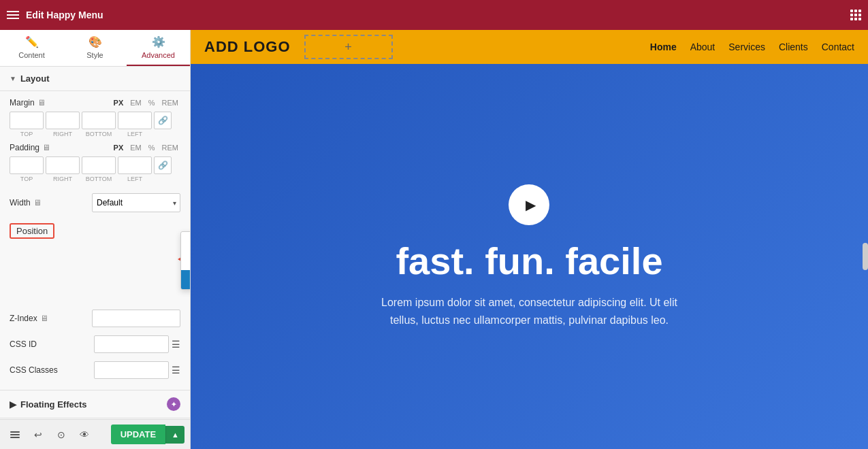 The image size is (868, 449). Describe the element at coordinates (63, 134) in the screenshot. I see `margin-right-label: RIGHT` at that location.